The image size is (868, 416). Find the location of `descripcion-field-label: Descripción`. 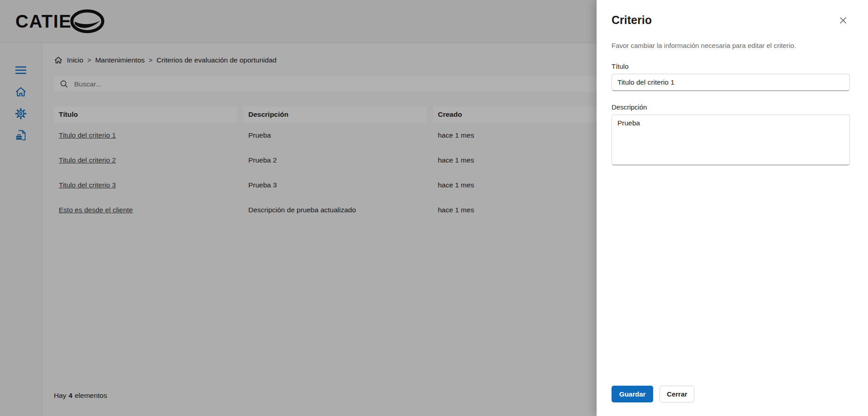

descripcion-field-label: Descripción is located at coordinates (731, 107).